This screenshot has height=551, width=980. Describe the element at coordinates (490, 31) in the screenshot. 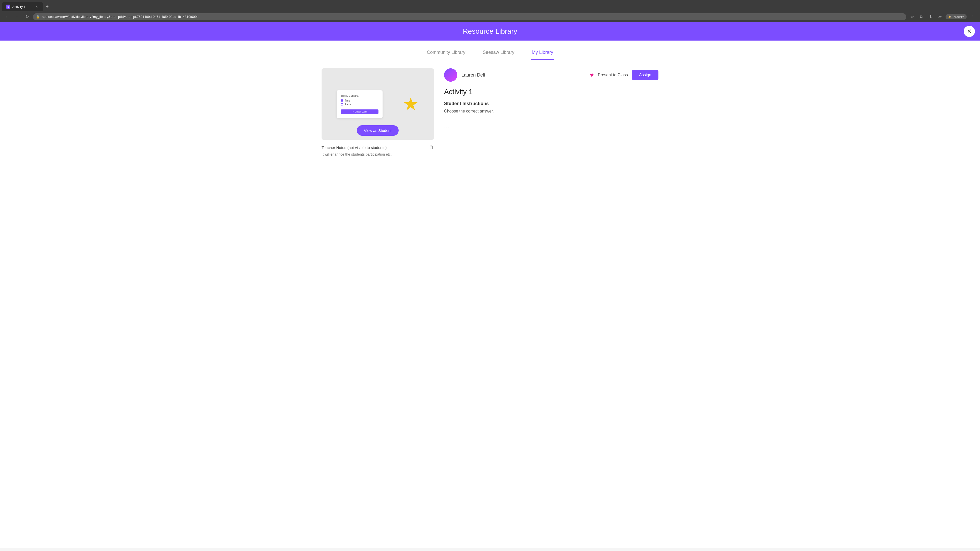

I see `resource-header: Resource Library ✕` at that location.